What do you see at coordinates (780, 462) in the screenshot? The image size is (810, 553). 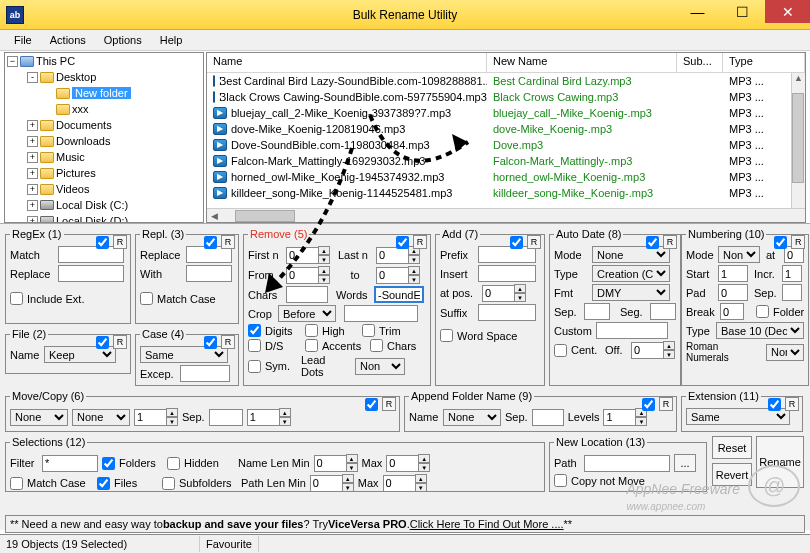 I see `rename-button: Rename` at bounding box center [780, 462].